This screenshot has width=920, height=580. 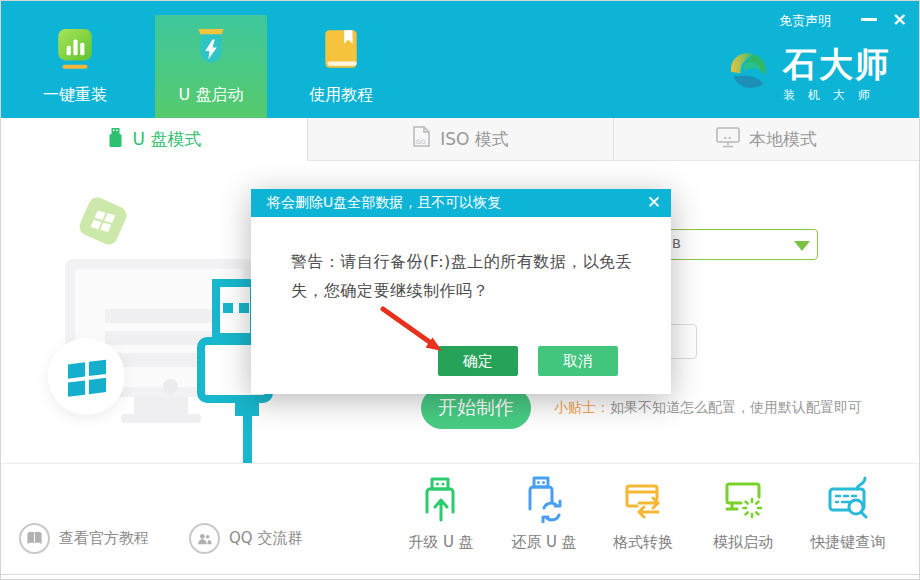 I want to click on brand-subtitle: 装机大师, so click(x=837, y=96).